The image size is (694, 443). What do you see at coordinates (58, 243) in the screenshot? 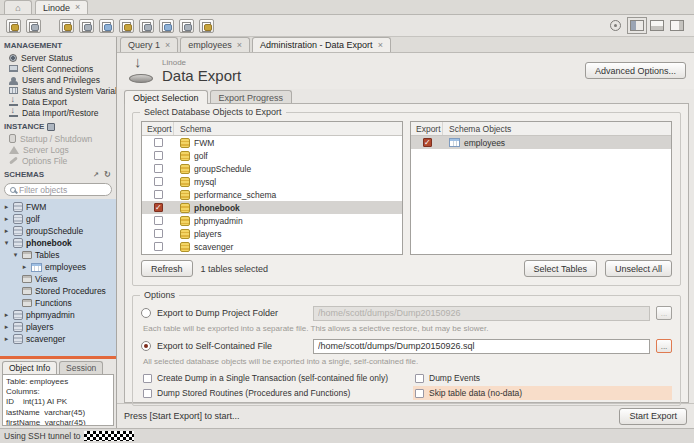
I see `tree-item-schema-phonebook: phonebook` at bounding box center [58, 243].